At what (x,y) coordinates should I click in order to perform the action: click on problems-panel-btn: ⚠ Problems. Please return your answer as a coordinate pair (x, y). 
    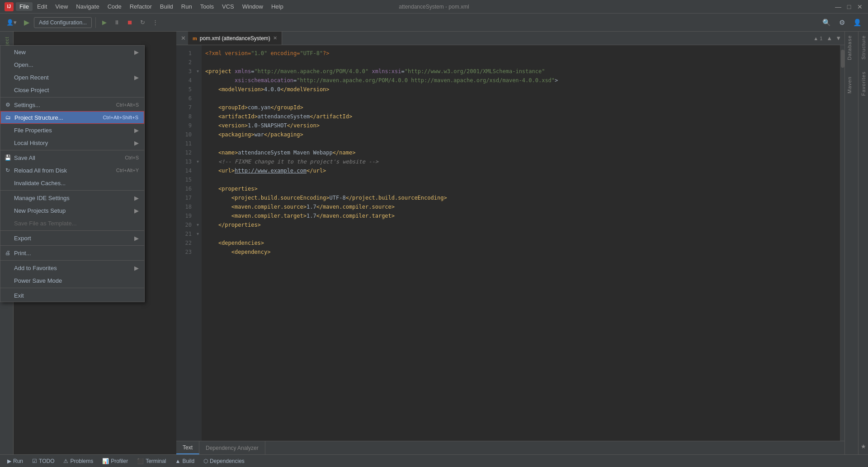
    Looking at the image, I should click on (78, 461).